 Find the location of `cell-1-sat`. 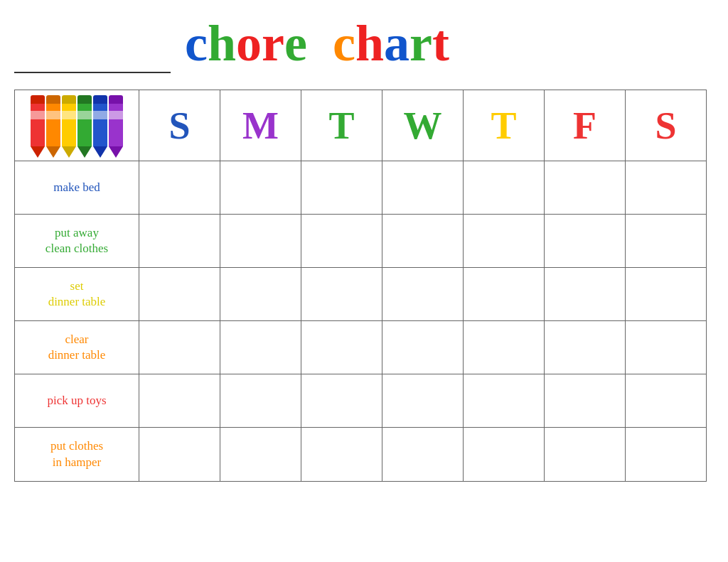

cell-1-sat is located at coordinates (665, 188).